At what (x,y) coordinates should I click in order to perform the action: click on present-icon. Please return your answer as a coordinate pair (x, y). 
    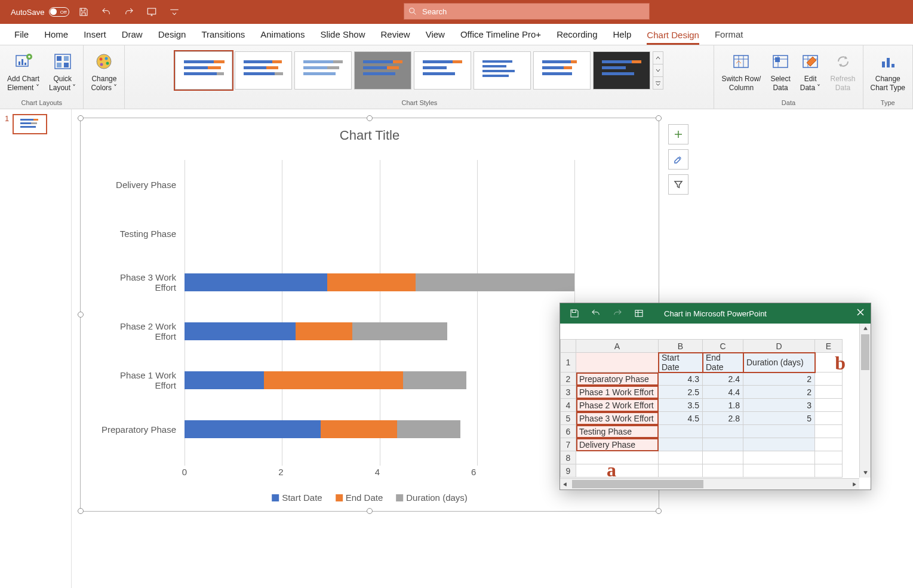
    Looking at the image, I should click on (152, 12).